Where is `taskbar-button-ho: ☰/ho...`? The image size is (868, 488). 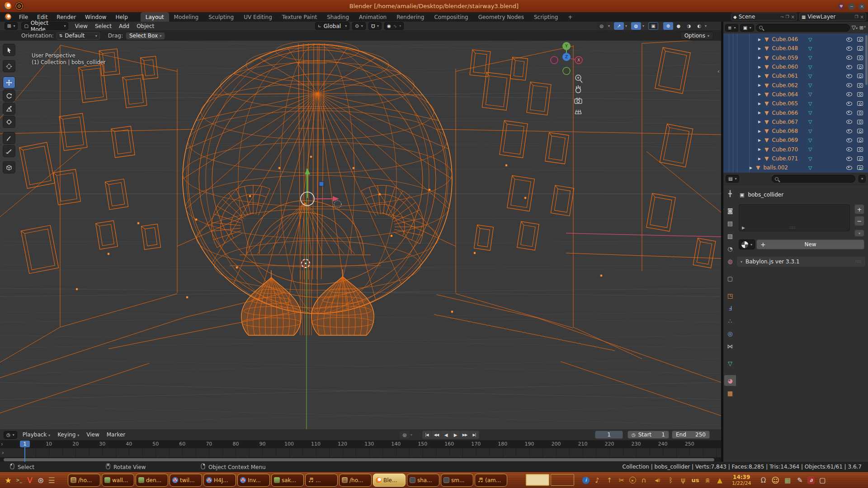
taskbar-button-ho: ☰/ho... is located at coordinates (355, 480).